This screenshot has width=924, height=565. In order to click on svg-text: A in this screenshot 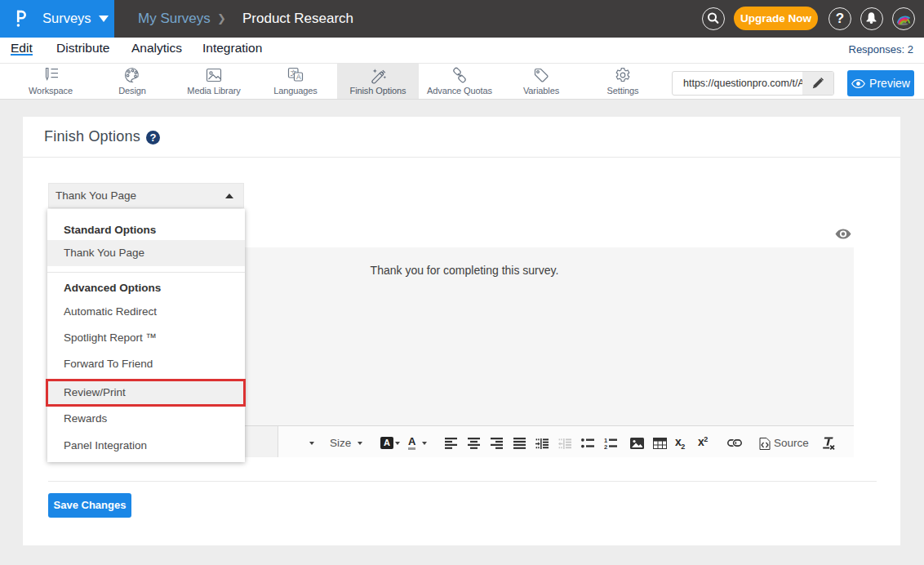, I will do `click(299, 77)`.